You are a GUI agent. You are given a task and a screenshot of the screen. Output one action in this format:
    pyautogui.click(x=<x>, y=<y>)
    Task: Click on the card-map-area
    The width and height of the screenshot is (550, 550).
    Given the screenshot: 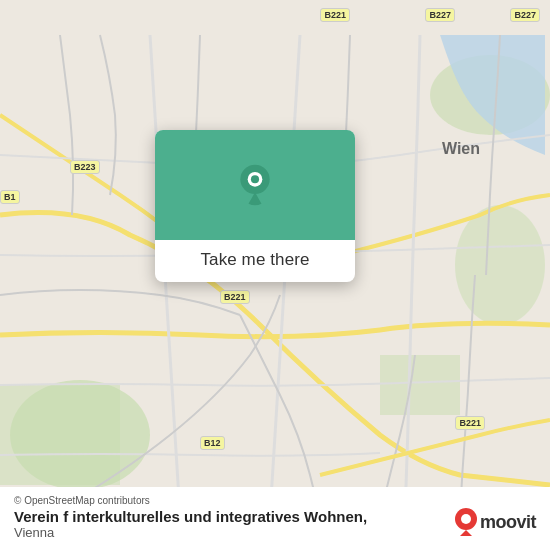 What is the action you would take?
    pyautogui.click(x=255, y=185)
    